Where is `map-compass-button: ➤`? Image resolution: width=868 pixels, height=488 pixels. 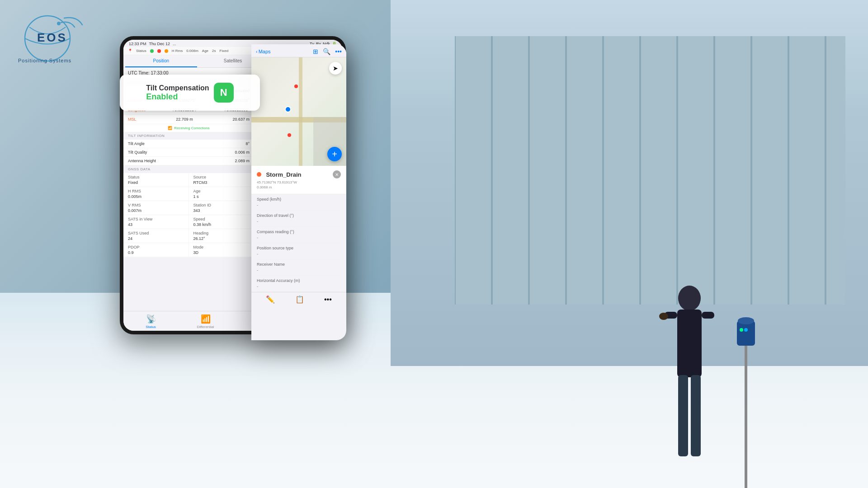
map-compass-button: ➤ is located at coordinates (335, 68).